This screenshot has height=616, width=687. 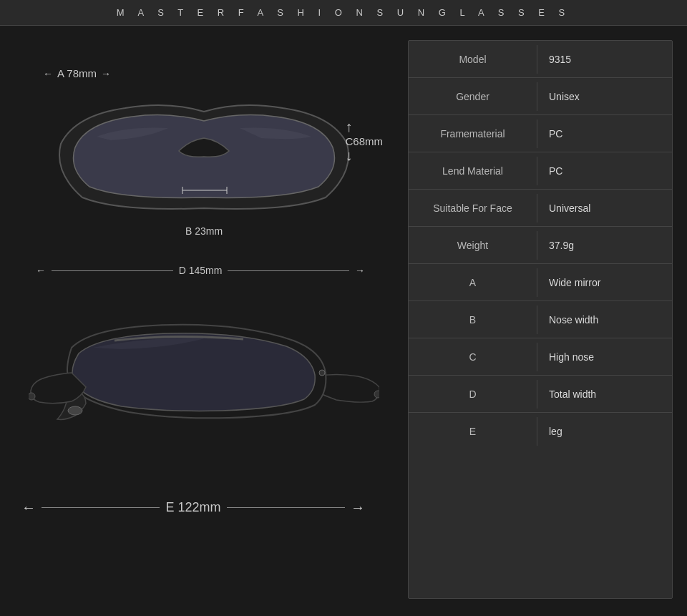 What do you see at coordinates (605, 208) in the screenshot?
I see `spec-value: Universal` at bounding box center [605, 208].